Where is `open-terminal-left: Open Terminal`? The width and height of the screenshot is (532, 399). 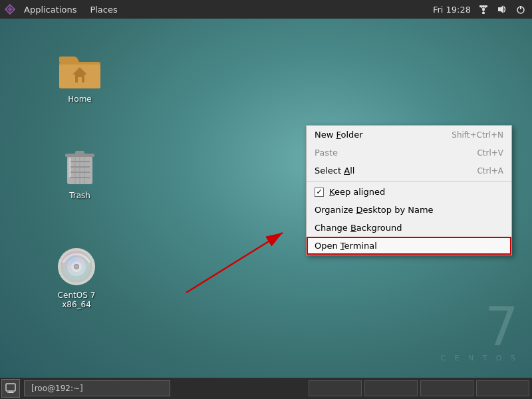
open-terminal-left: Open Terminal is located at coordinates (346, 246).